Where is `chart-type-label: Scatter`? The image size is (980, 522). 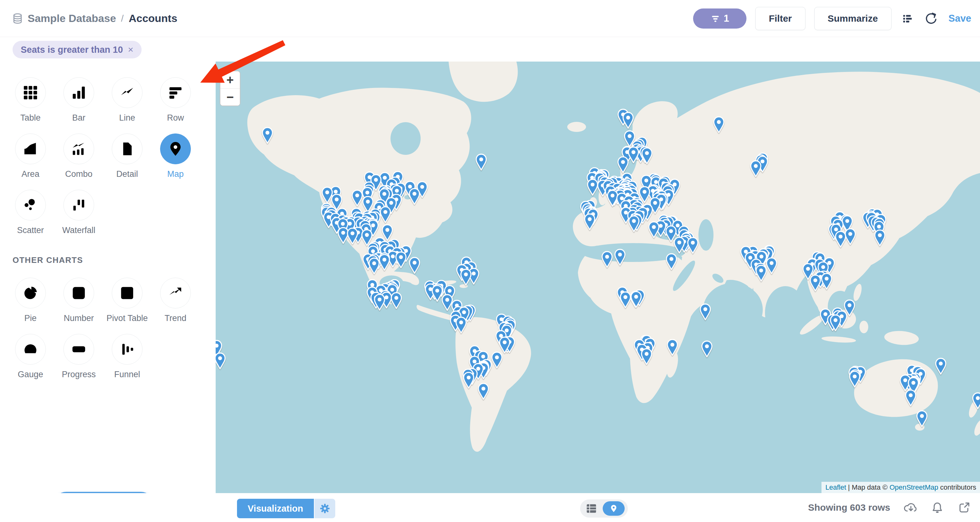
chart-type-label: Scatter is located at coordinates (30, 230).